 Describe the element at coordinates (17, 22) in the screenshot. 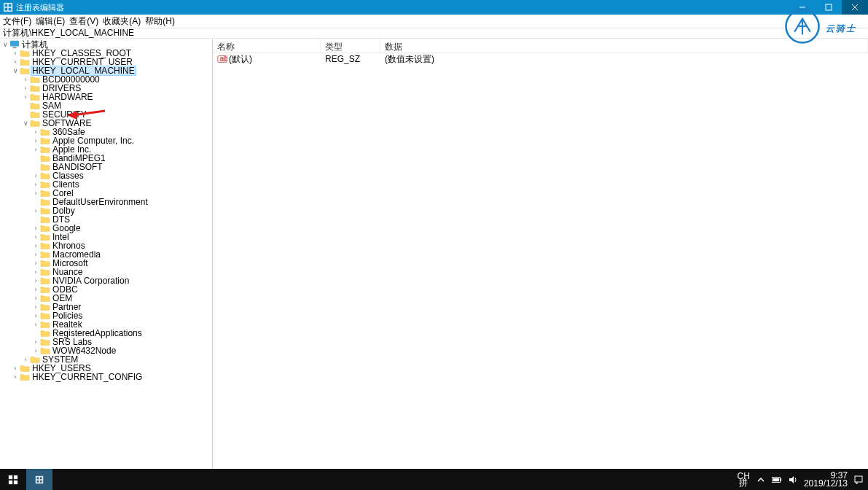

I see `menu-file: 文件(F)` at that location.